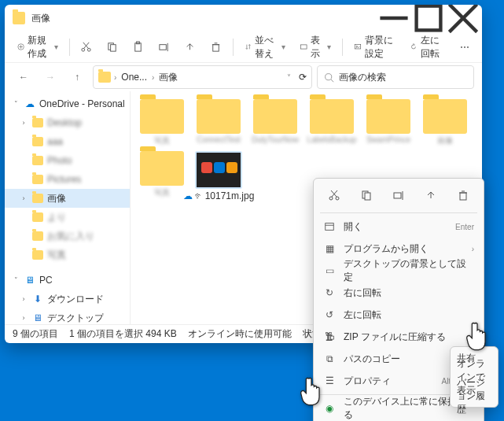 This screenshot has width=504, height=421. I want to click on new-button: 新規作成 ▾, so click(38, 47).